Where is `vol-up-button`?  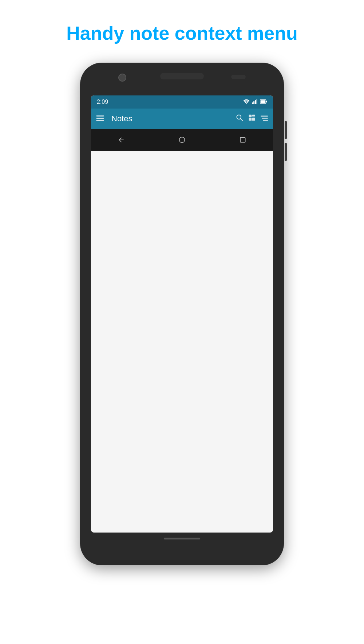
vol-up-button is located at coordinates (286, 130).